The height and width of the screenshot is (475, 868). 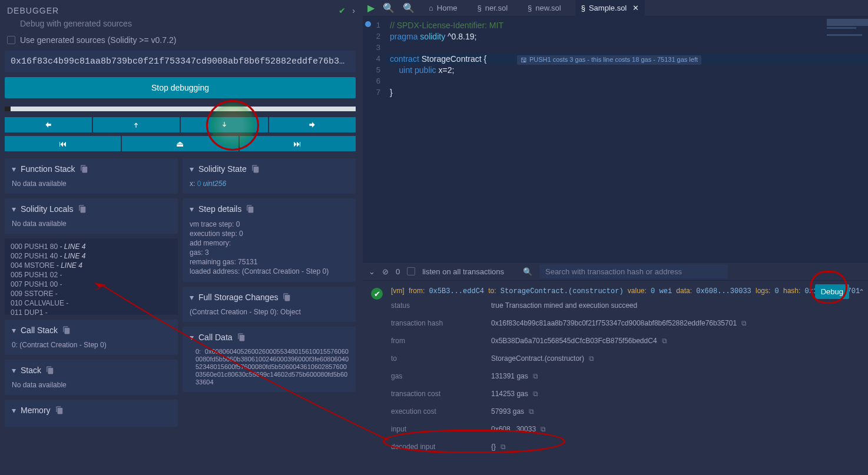 What do you see at coordinates (48, 169) in the screenshot?
I see `function-stack-title: Function Stack` at bounding box center [48, 169].